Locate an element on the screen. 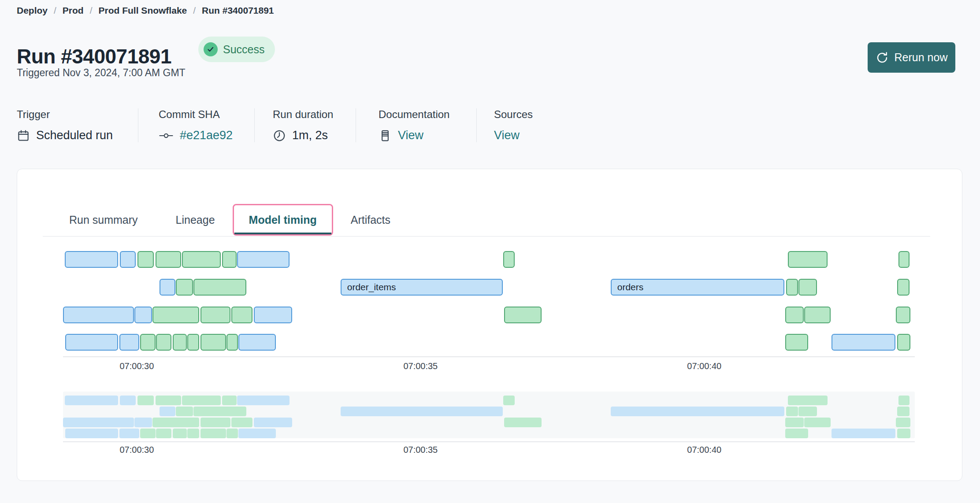  commit-sha-link: #e21ae92 is located at coordinates (206, 136).